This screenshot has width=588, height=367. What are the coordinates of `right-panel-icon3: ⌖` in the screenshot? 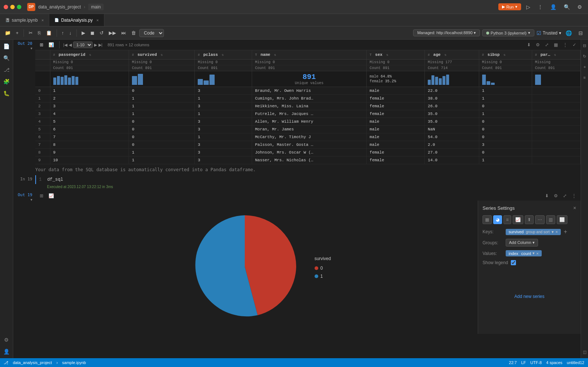 It's located at (585, 67).